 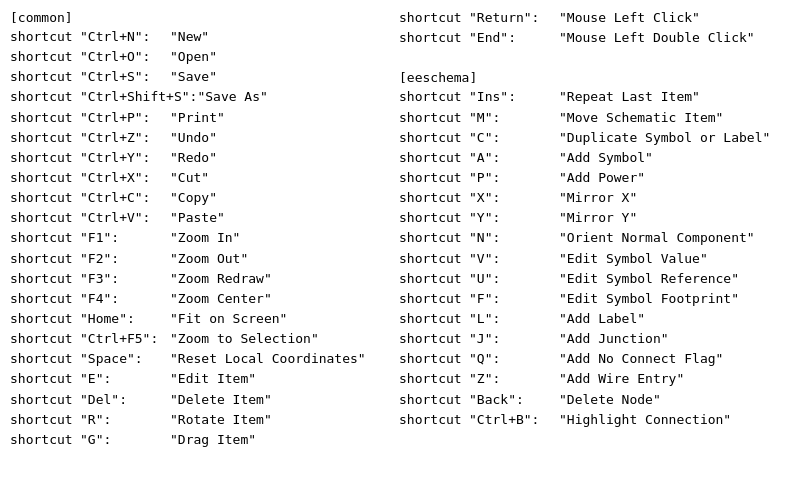 I want to click on list-item: shortcut"Q":"Add No Connect Flag", so click(x=588, y=359).